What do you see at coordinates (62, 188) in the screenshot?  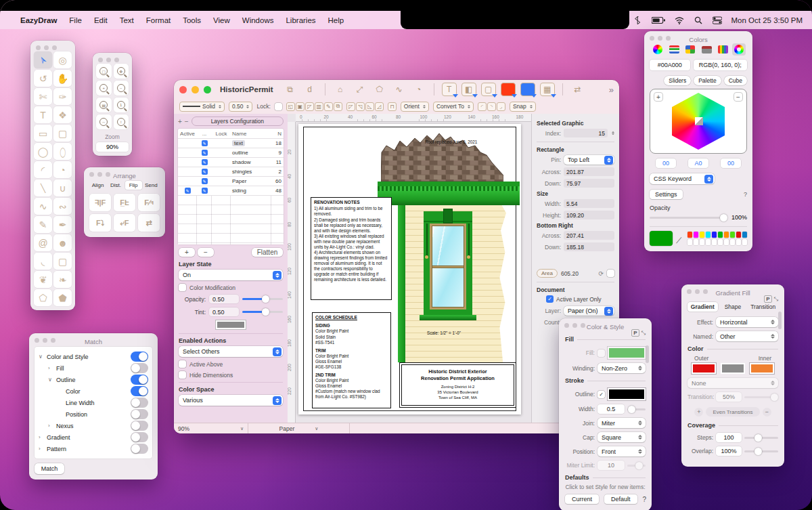 I see `tool-button: ∪` at bounding box center [62, 188].